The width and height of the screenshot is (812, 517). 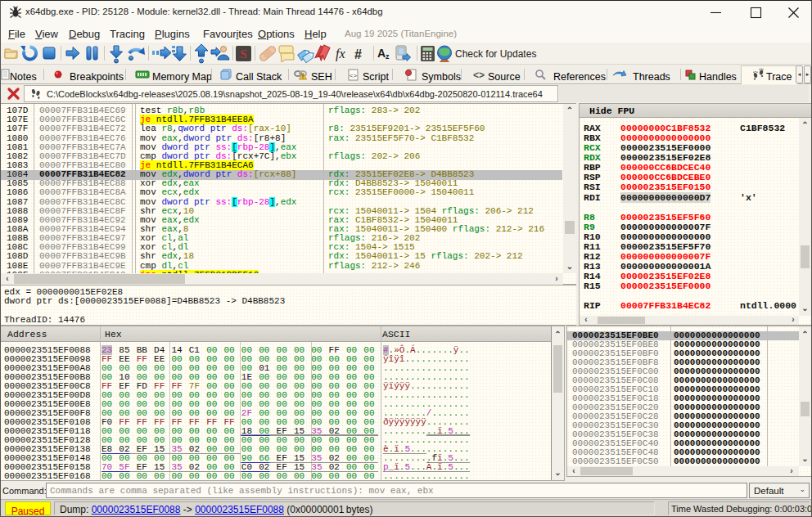 What do you see at coordinates (243, 54) in the screenshot?
I see `svg-text: S` at bounding box center [243, 54].